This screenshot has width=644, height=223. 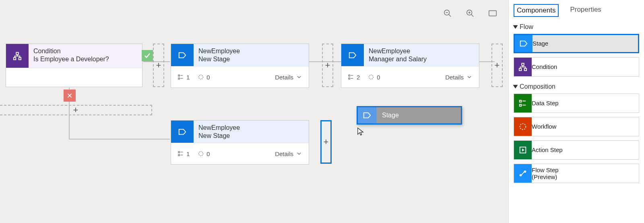 What do you see at coordinates (326, 142) in the screenshot?
I see `dropzone-after-branch-stage: +` at bounding box center [326, 142].